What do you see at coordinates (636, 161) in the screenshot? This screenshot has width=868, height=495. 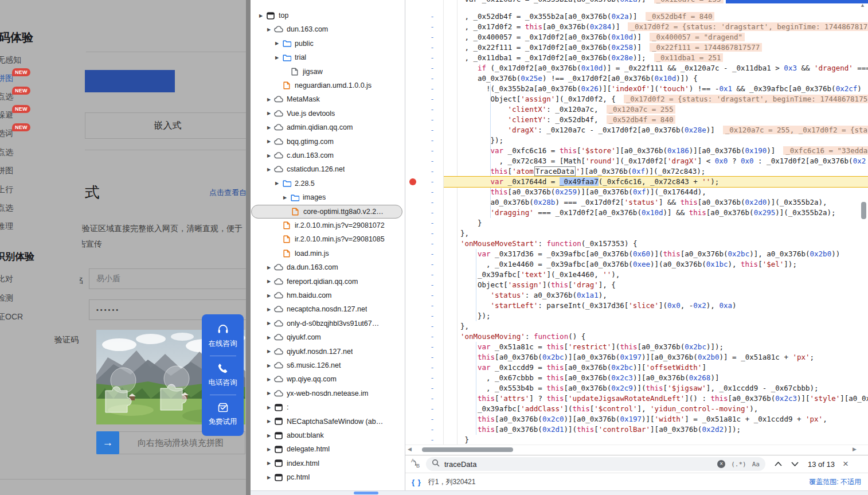 I see `code-line-16: -, _0x72c843 = [Math['round'](_0x17d0f2[…` at bounding box center [636, 161].